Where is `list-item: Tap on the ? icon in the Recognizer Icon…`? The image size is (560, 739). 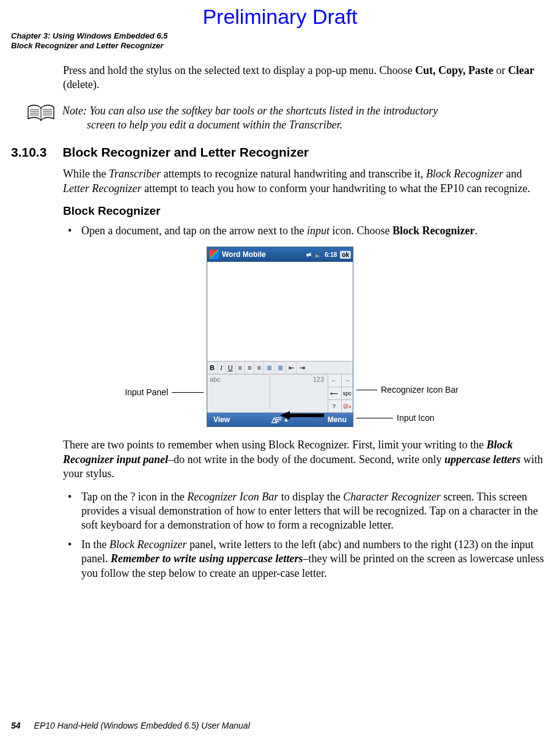
list-item: Tap on the ? icon in the Recognizer Icon… is located at coordinates (304, 511).